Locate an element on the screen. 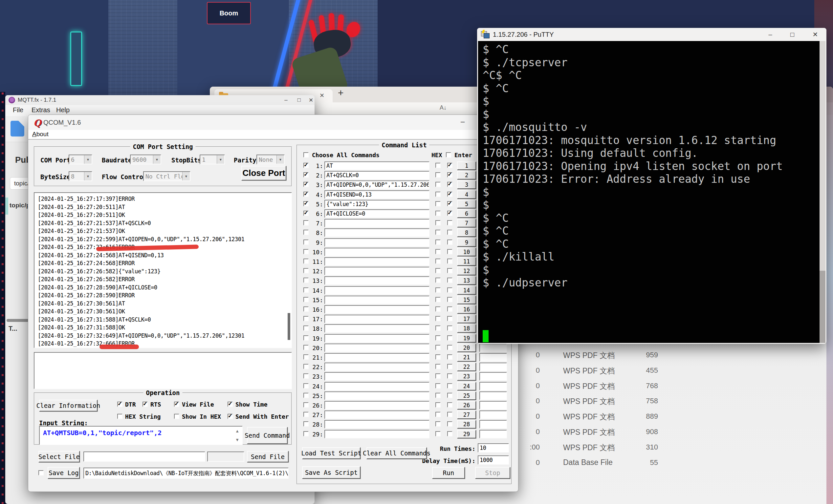 This screenshot has width=833, height=504. serial-log-output: [2024-01-25_16:27:17:397]ERROR[2024-01-2… is located at coordinates (163, 270).